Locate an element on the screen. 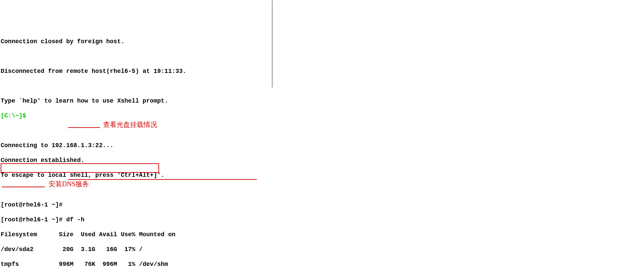  output-line: Connecting to 192.168.1.3:22... is located at coordinates (322, 145).